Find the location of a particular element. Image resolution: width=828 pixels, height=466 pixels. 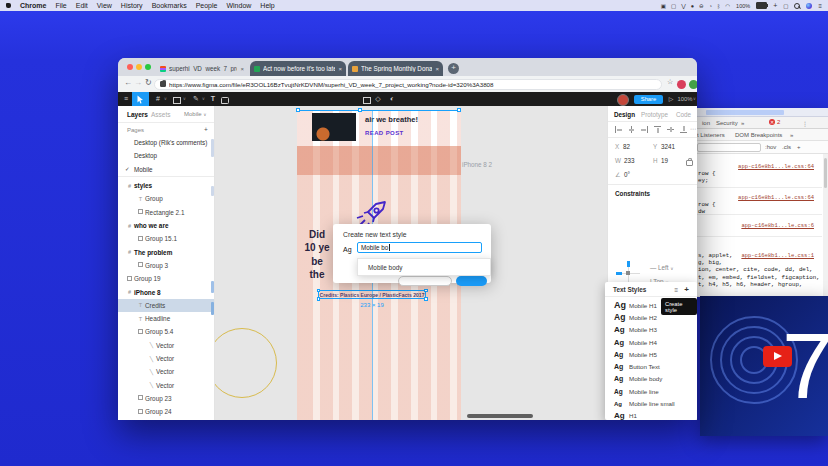

tab-dom-breakpoints: DOM Breakpoints is located at coordinates (758, 135).